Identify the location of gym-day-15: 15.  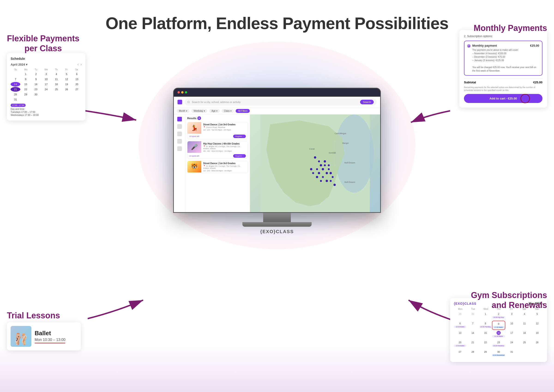
(485, 335).